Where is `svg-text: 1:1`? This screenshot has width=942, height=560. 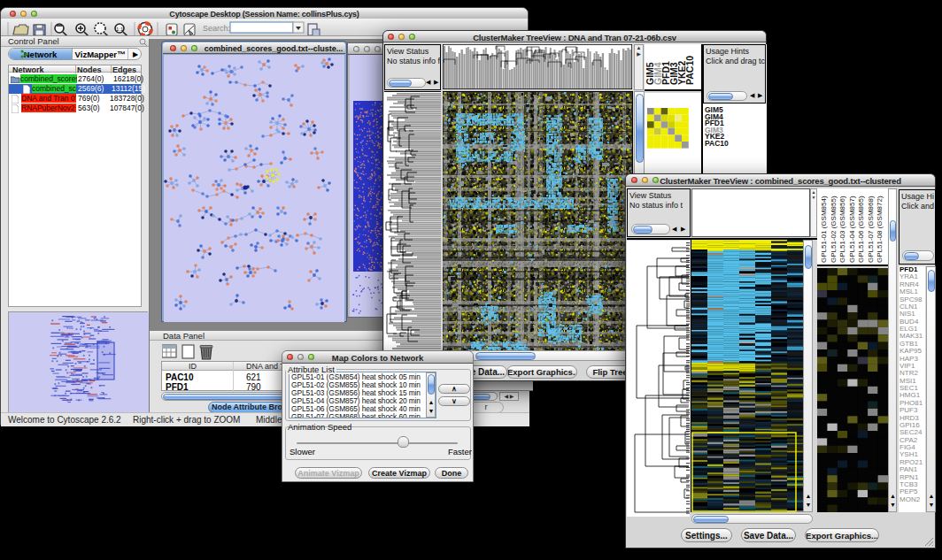
svg-text: 1:1 is located at coordinates (120, 29).